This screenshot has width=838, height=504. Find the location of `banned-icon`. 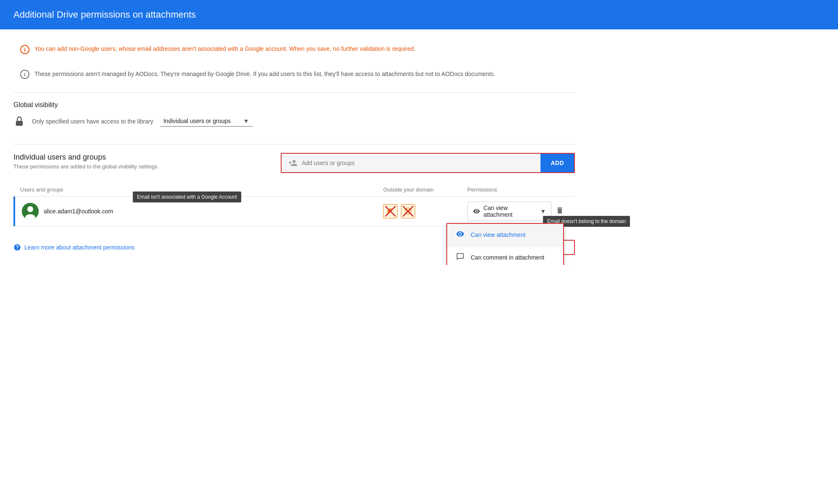

banned-icon is located at coordinates (390, 211).